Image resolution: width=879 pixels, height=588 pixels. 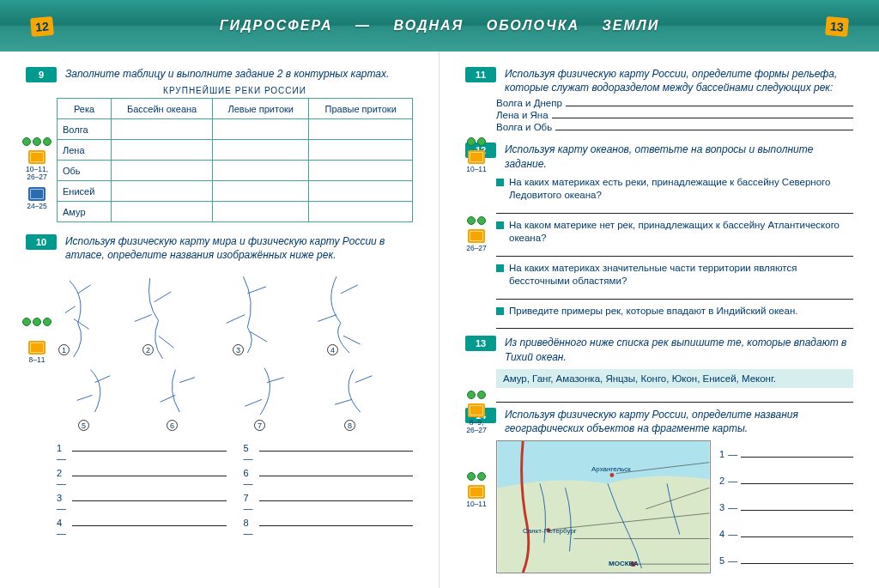 What do you see at coordinates (476, 234) in the screenshot?
I see `task-12-sidebar: 26–27` at bounding box center [476, 234].